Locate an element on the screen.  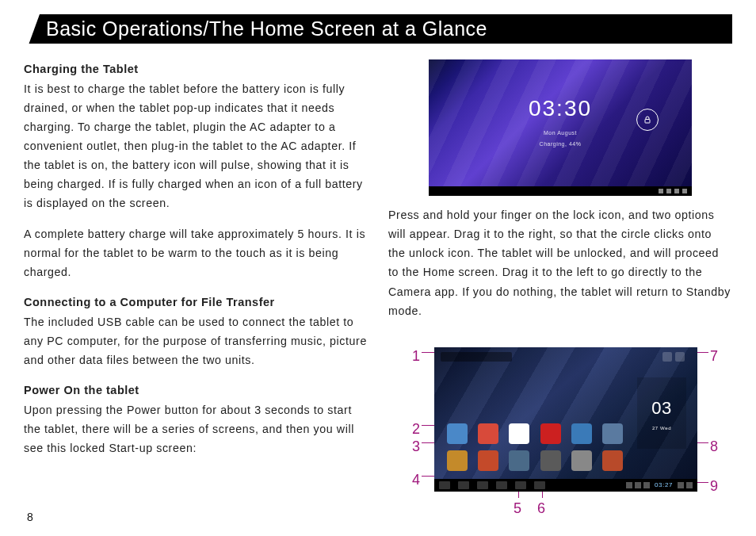
lock-icon is located at coordinates (647, 120).